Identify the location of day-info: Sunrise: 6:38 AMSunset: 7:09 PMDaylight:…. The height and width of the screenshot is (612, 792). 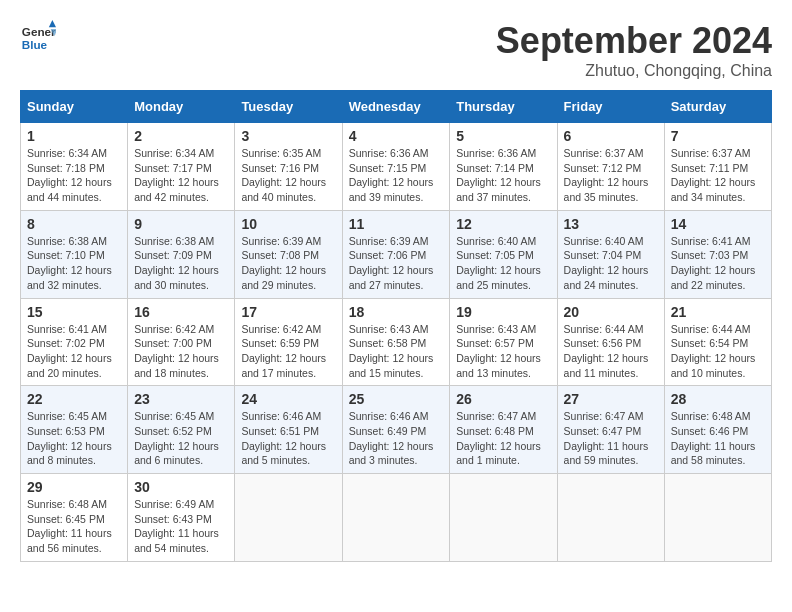
(181, 264).